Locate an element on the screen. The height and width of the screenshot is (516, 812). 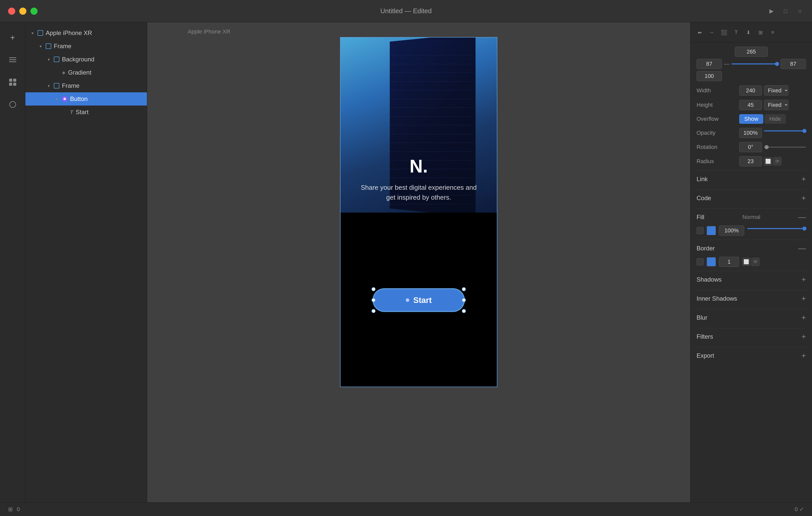
height-label: Height is located at coordinates (717, 105).